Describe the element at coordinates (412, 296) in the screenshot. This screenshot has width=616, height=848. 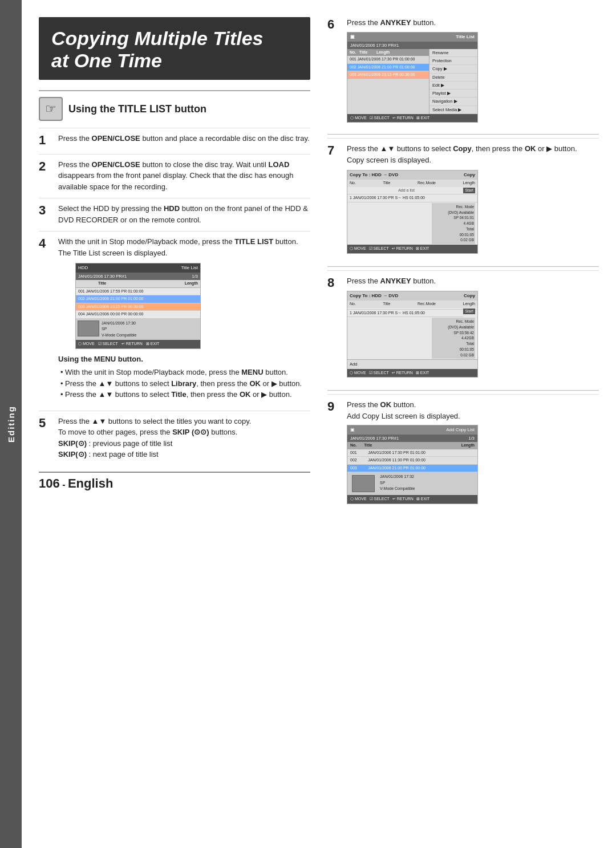
I see `copy8-header: Copy To : HDD → DVD Copy` at that location.